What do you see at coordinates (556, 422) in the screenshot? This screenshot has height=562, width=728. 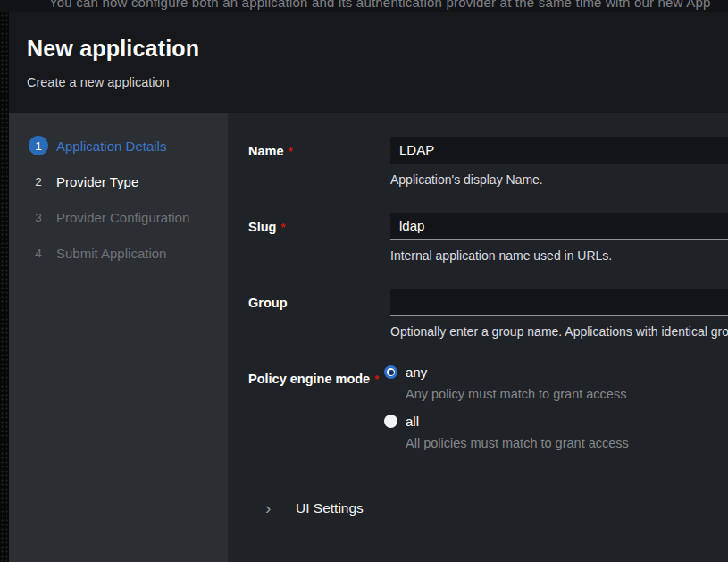 I see `policy-mode-option-all: all` at bounding box center [556, 422].